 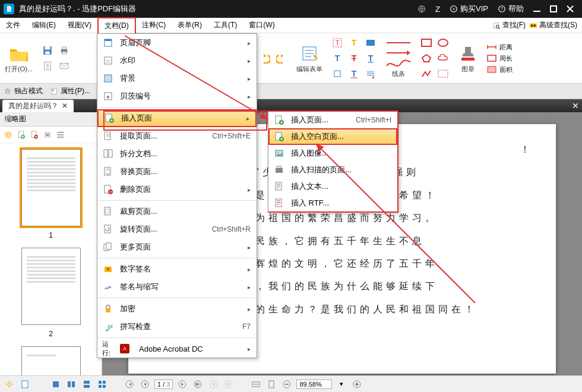 I want to click on zoom-in-button, so click(x=357, y=384).